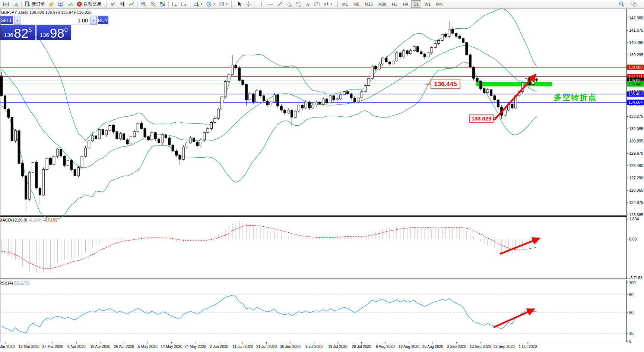 The height and width of the screenshot is (352, 644). I want to click on volume-up-button: ▲, so click(93, 20).